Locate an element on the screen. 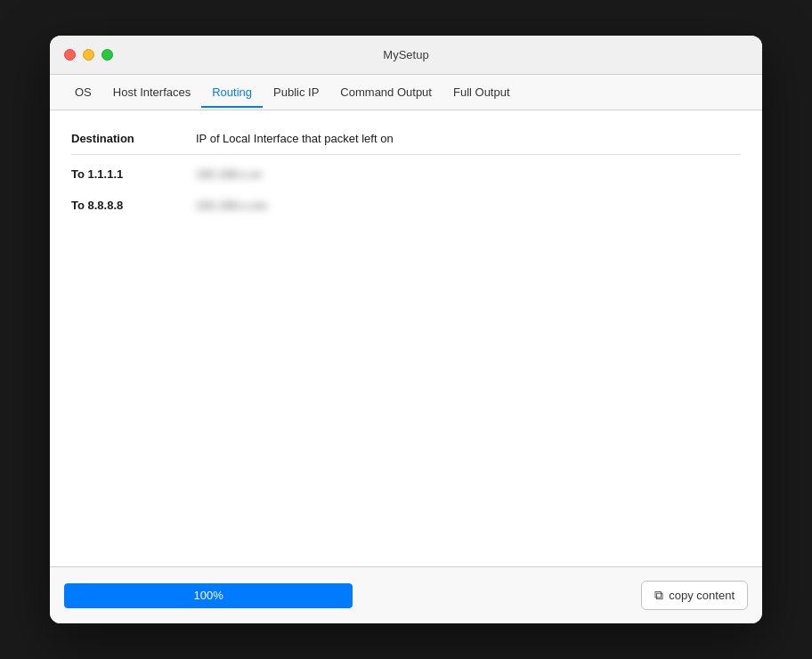  destination-header: Destination is located at coordinates (134, 139).